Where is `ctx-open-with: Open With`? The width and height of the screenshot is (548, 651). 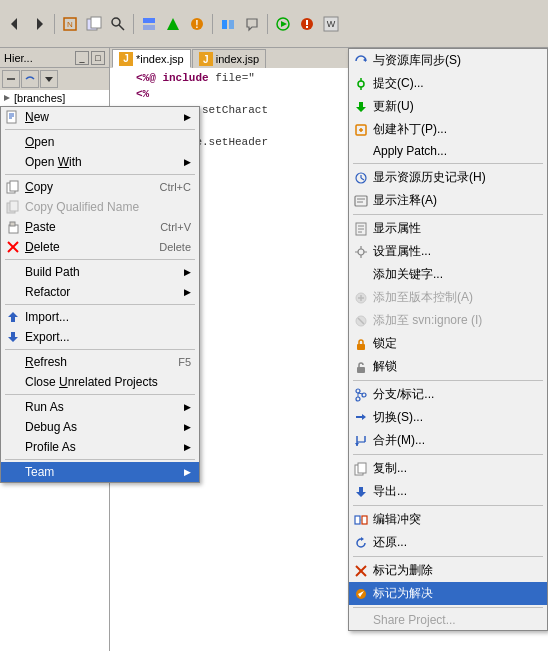
ctx-open-with: Open With is located at coordinates (100, 162).